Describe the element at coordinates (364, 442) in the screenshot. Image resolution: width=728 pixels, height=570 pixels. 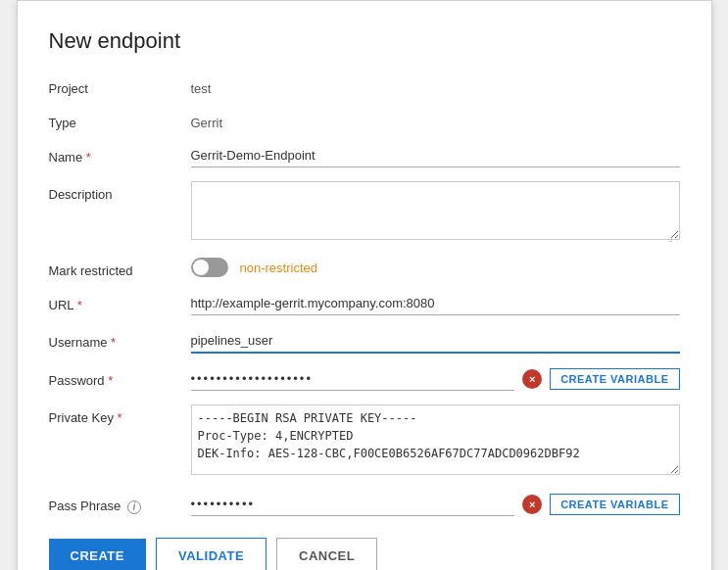
I see `private-key-row: Private Key *` at that location.